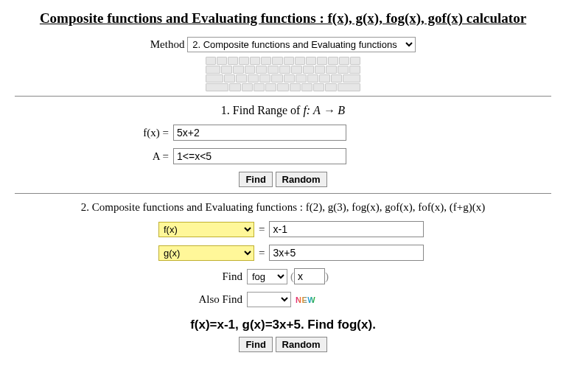 The width and height of the screenshot is (566, 392). What do you see at coordinates (301, 180) in the screenshot?
I see `random-button-1: Random` at bounding box center [301, 180].